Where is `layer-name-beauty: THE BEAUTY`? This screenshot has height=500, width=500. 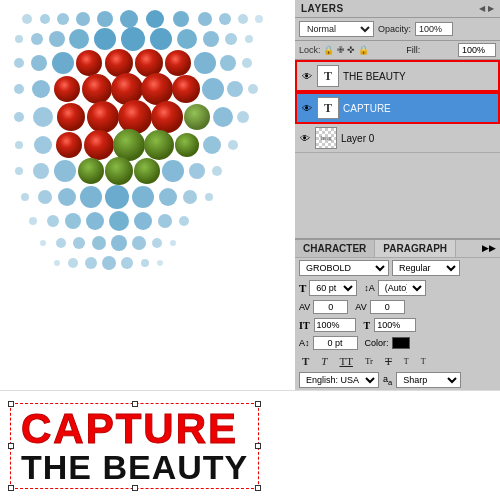 layer-name-beauty: THE BEAUTY is located at coordinates (374, 76).